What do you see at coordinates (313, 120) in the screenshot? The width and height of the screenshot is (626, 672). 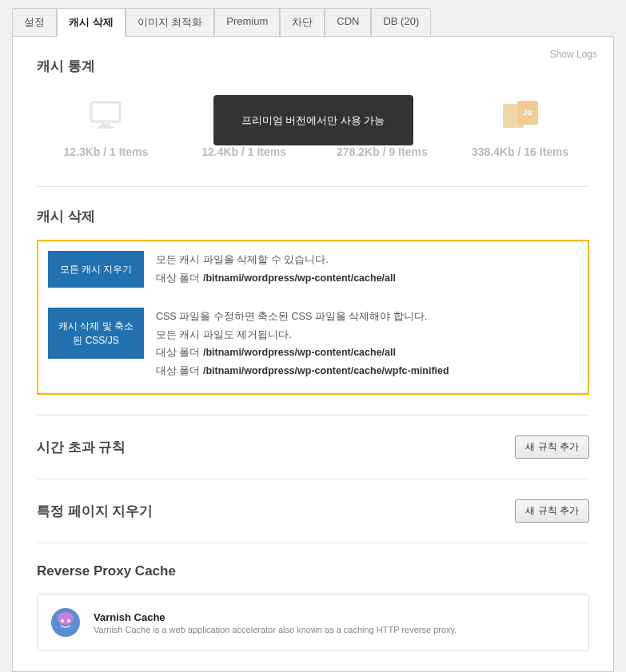 I see `premium-tooltip: 프리미엄 버전에서만 사용 가능` at bounding box center [313, 120].